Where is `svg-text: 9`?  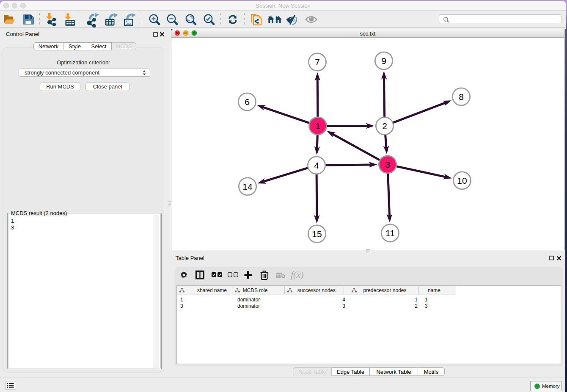
svg-text: 9 is located at coordinates (384, 61).